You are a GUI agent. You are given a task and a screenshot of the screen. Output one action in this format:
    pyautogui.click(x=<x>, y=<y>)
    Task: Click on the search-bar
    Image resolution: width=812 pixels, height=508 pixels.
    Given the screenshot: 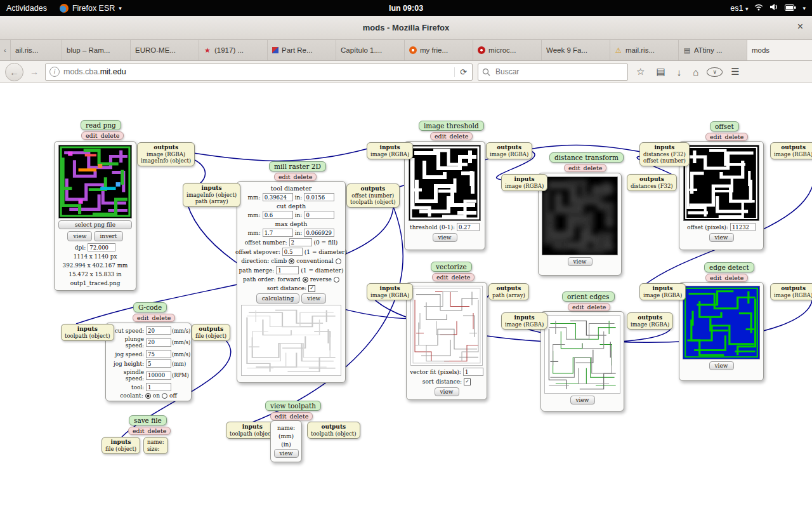 What is the action you would take?
    pyautogui.click(x=553, y=72)
    